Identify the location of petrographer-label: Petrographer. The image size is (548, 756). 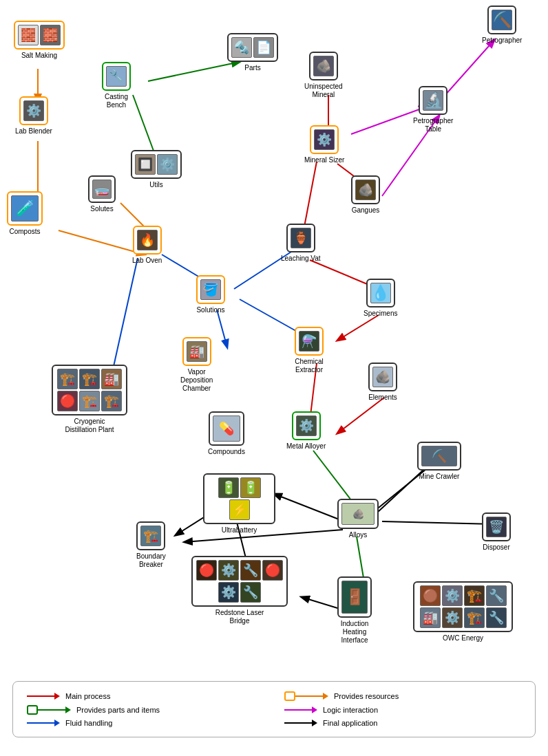
(502, 41).